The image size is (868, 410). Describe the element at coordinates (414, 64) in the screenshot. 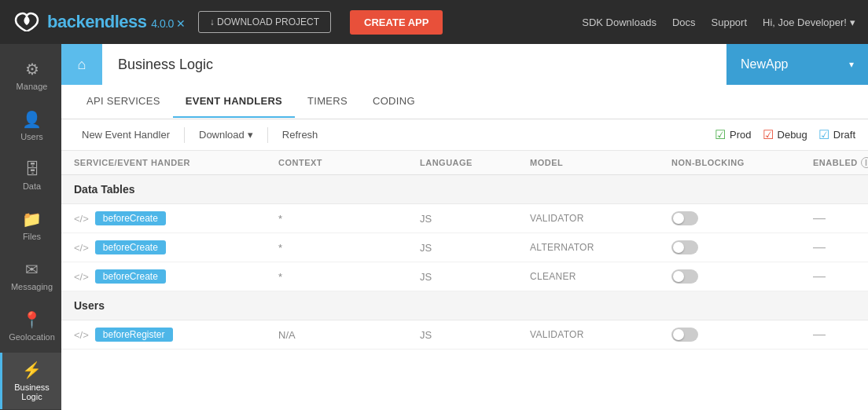

I see `page-title: Business Logic` at that location.